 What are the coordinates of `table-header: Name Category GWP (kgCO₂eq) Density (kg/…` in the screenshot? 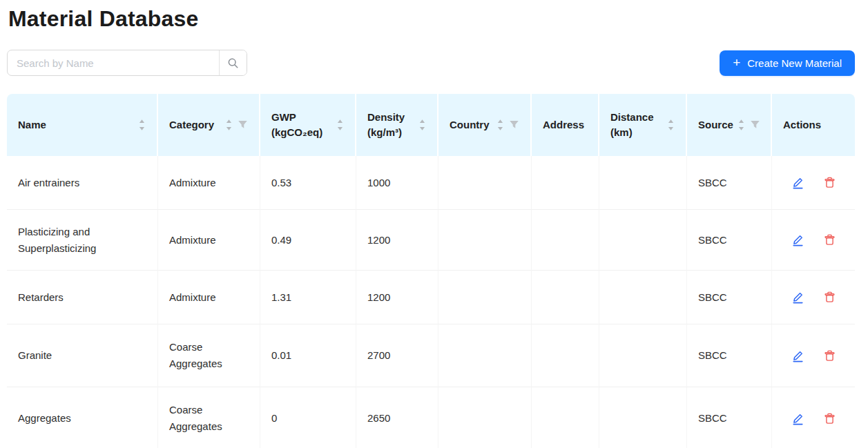 It's located at (431, 125).